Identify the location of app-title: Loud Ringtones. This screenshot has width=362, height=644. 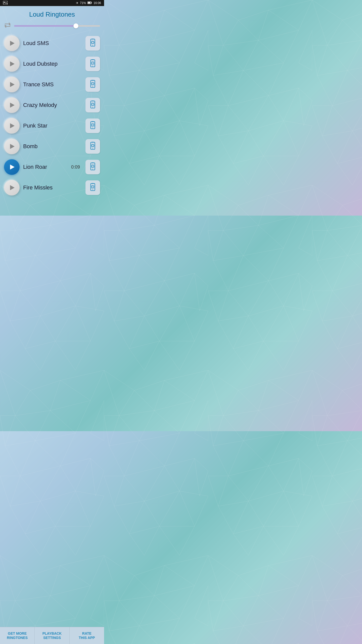
(52, 14).